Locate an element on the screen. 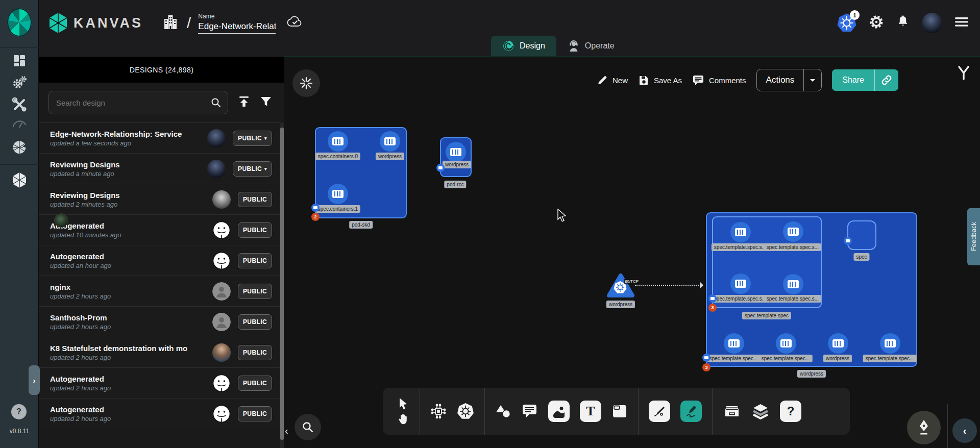  drawer-tool is located at coordinates (732, 411).